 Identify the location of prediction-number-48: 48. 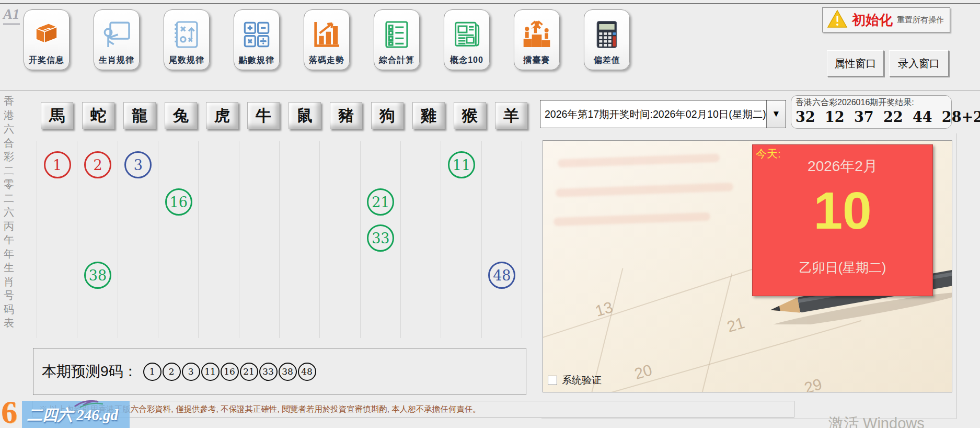
(307, 371).